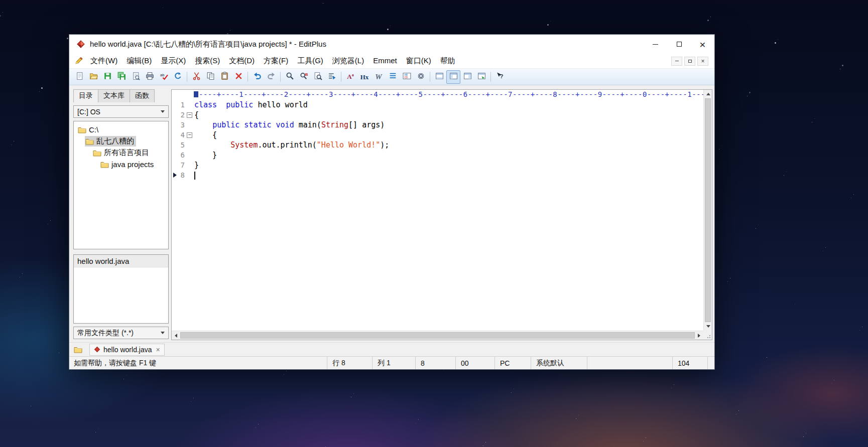 This screenshot has height=447, width=868. Describe the element at coordinates (121, 153) in the screenshot. I see `tree-item: 所有语言项目` at that location.